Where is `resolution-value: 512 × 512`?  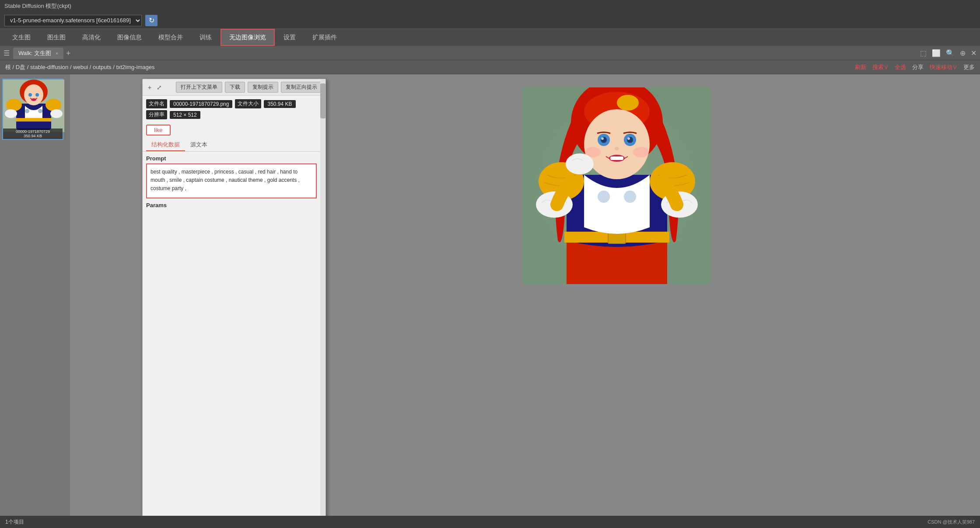 resolution-value: 512 × 512 is located at coordinates (185, 115).